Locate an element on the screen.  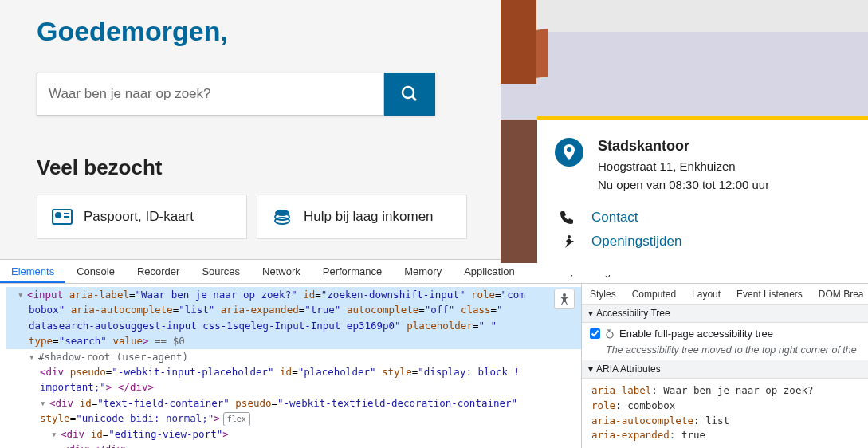
section-title: Veel bezocht is located at coordinates (269, 167).